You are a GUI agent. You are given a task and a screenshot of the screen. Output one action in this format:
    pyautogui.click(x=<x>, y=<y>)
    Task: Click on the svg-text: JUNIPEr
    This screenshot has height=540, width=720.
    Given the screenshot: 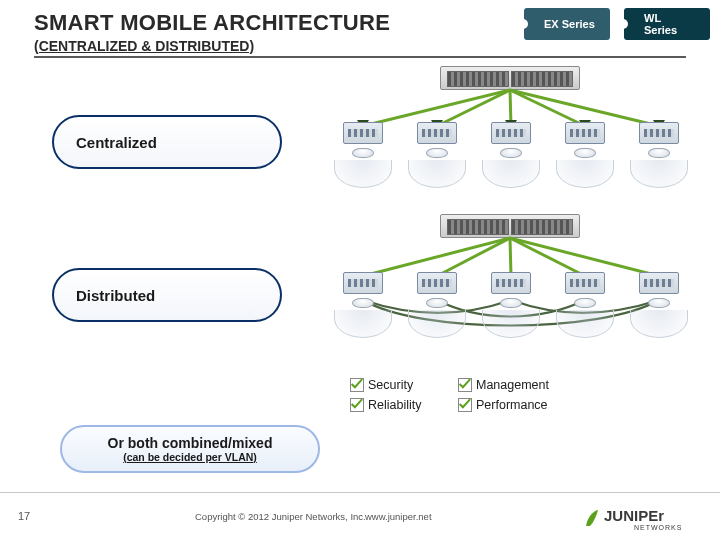 What is the action you would take?
    pyautogui.click(x=634, y=516)
    